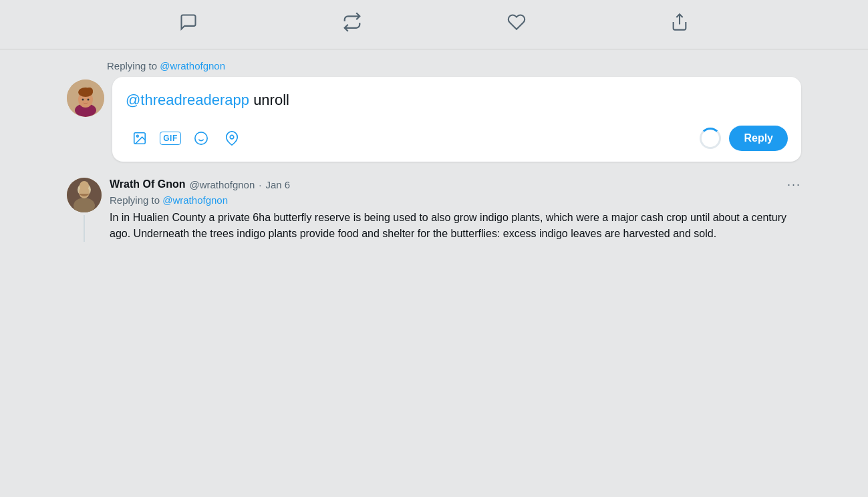 This screenshot has width=868, height=497. Describe the element at coordinates (744, 138) in the screenshot. I see `compose-right-actions: Reply` at that location.